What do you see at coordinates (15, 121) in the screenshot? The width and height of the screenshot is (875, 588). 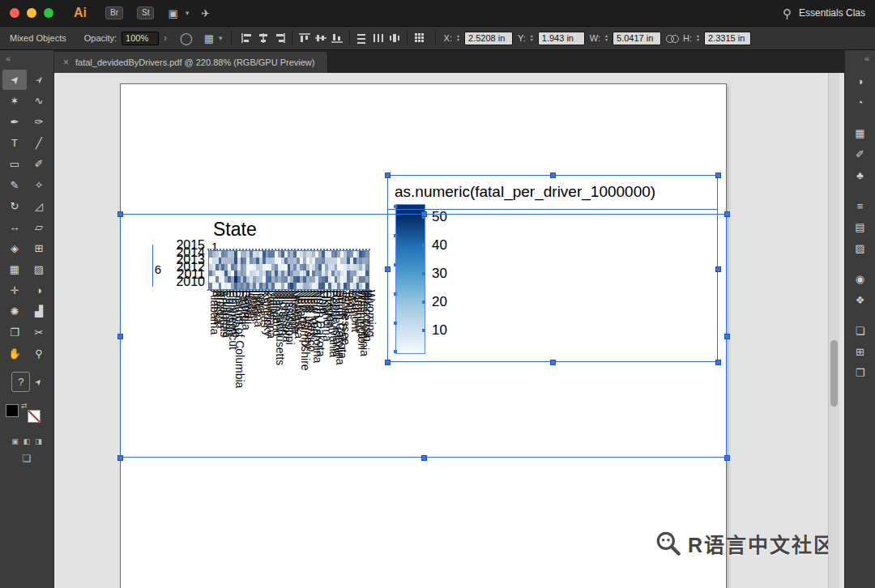 I see `tool-pen: ✒` at bounding box center [15, 121].